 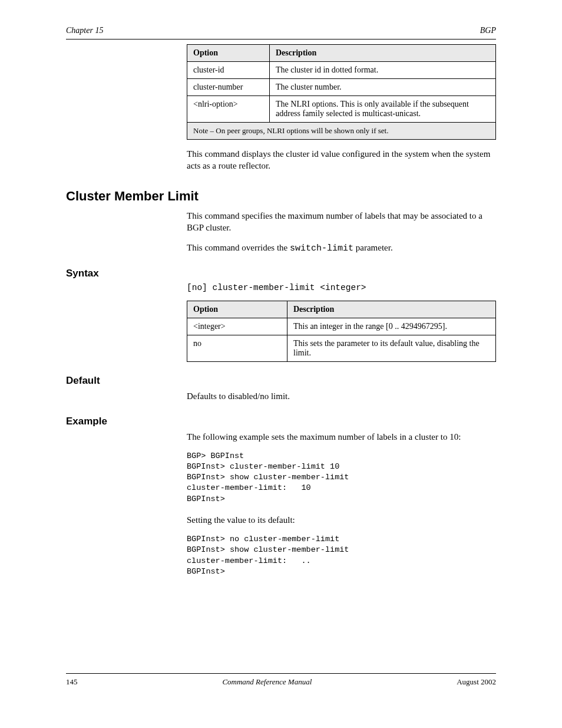 I want to click on paragraph-default: Defaults to disabled/no limit., so click(x=342, y=396).